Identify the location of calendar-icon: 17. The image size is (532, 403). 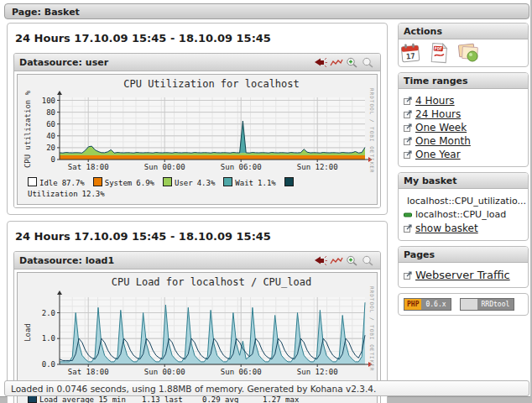
(410, 53).